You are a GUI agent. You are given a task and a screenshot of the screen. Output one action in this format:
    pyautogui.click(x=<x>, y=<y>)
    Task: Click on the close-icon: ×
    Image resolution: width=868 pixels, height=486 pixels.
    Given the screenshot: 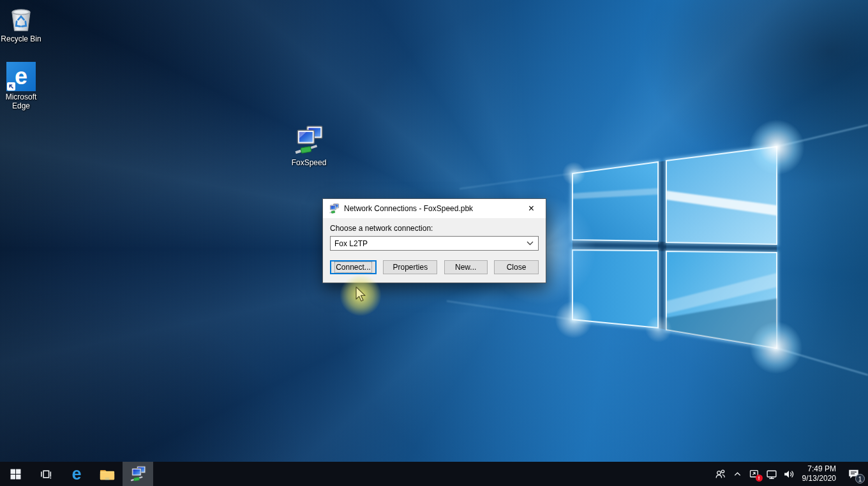 What is the action you would take?
    pyautogui.click(x=531, y=209)
    